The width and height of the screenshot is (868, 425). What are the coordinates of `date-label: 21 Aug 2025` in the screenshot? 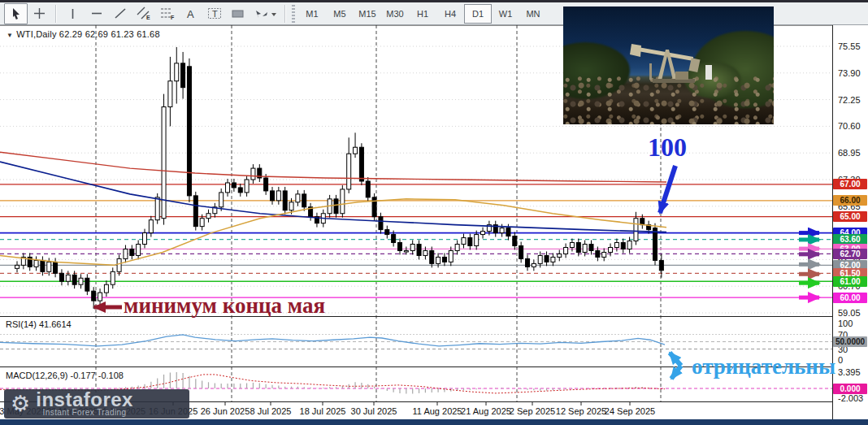 It's located at (486, 411).